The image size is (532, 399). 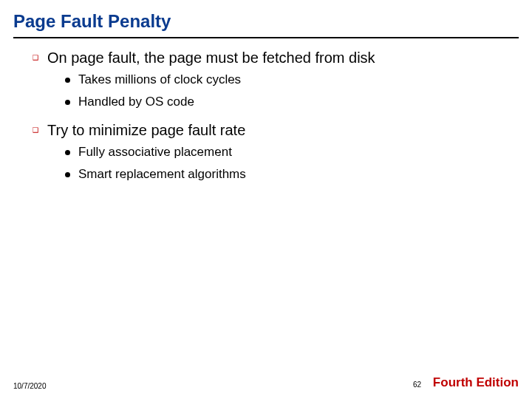 What do you see at coordinates (146, 130) in the screenshot?
I see `bullet-l1-text: Try to minimize page fault rate` at bounding box center [146, 130].